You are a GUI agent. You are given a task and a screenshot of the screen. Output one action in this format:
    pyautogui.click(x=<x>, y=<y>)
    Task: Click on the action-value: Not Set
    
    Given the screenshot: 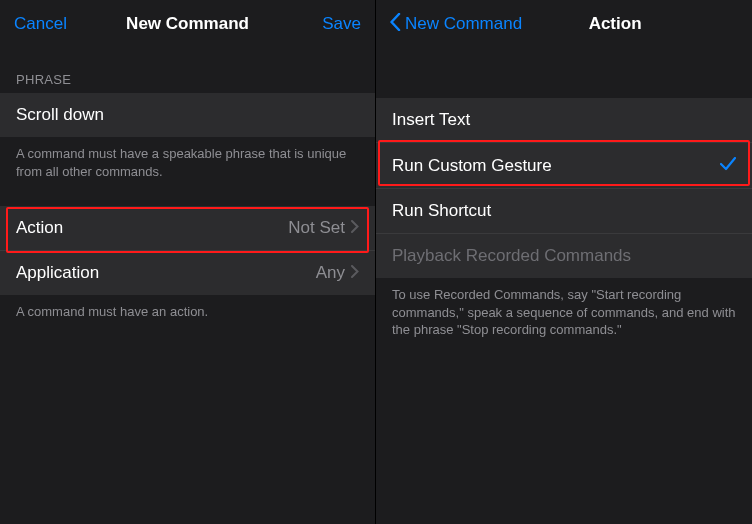 What is the action you would take?
    pyautogui.click(x=316, y=228)
    